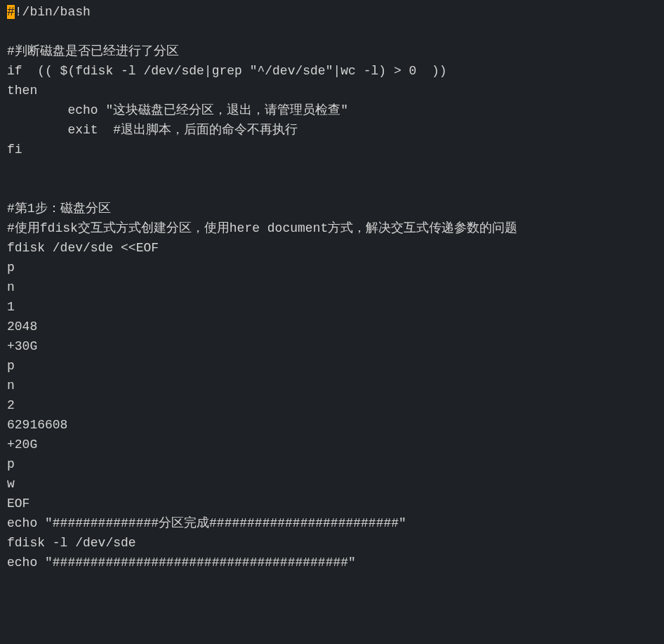 The image size is (664, 644). Describe the element at coordinates (206, 523) in the screenshot. I see `code-text: echo "##############分区完成################…` at that location.